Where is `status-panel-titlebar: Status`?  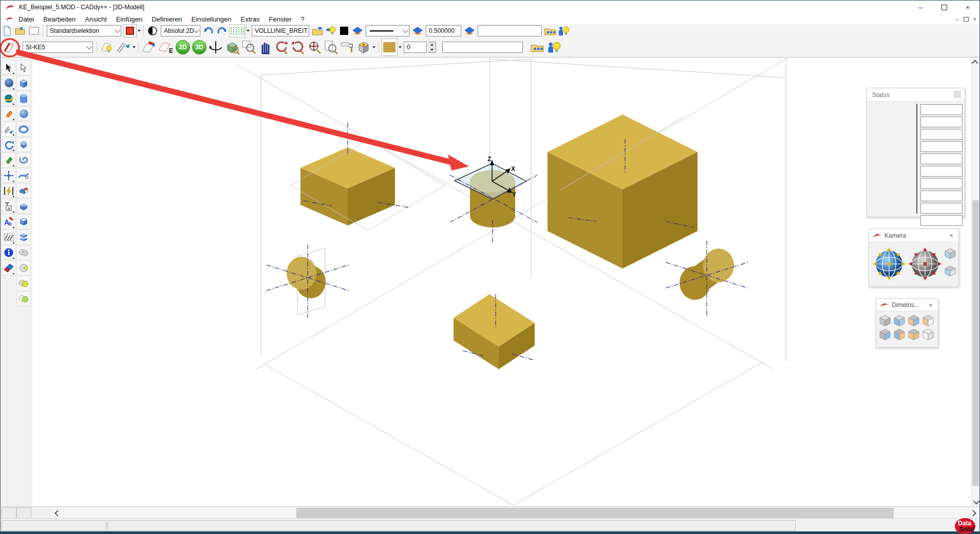 status-panel-titlebar: Status is located at coordinates (916, 95).